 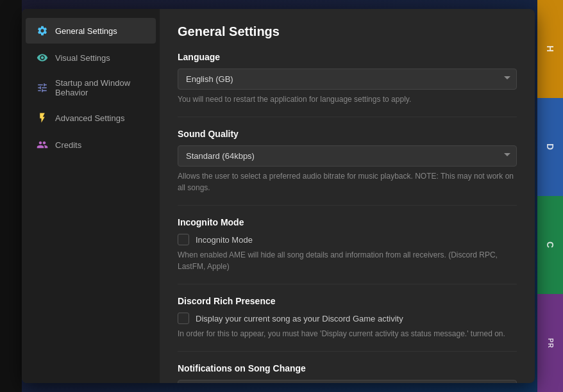 I want to click on panel-c: C, so click(x=550, y=245).